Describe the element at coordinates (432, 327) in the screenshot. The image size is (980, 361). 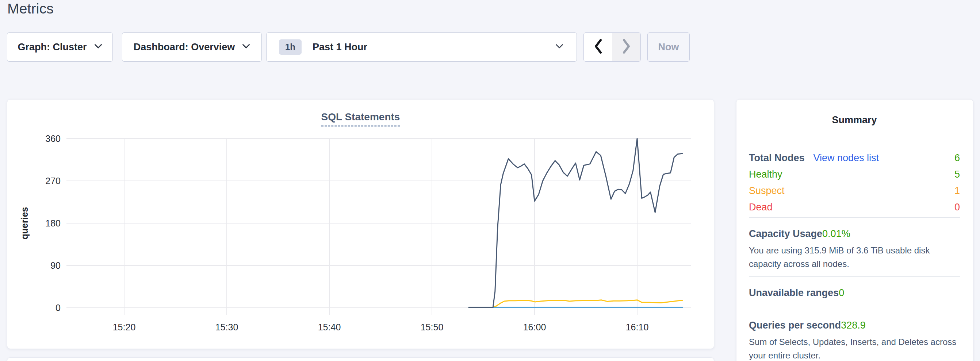
I see `x-tick-label: 15:50` at that location.